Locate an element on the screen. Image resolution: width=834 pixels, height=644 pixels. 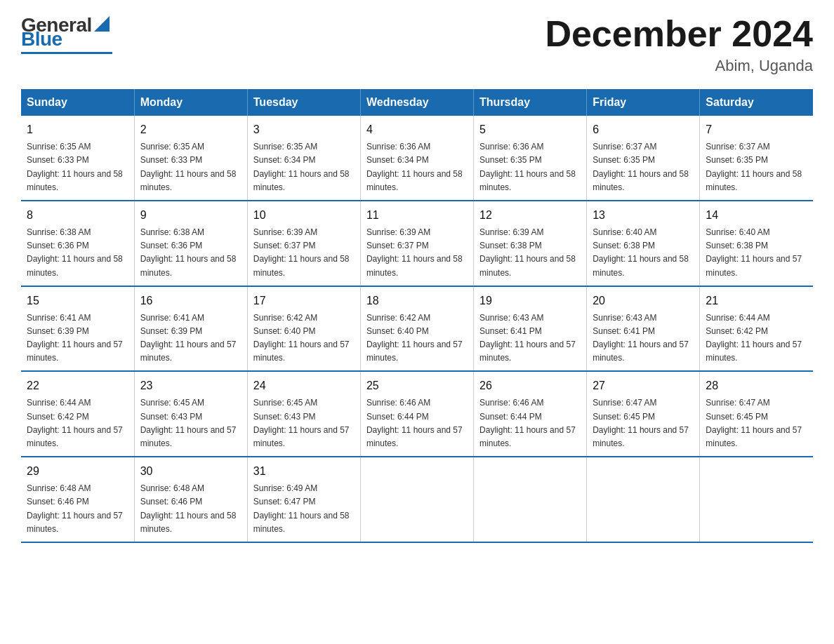
logo-underline is located at coordinates (67, 53).